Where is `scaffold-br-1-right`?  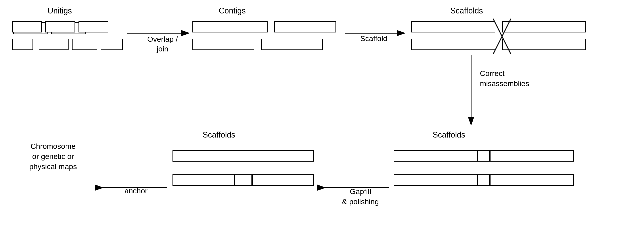 scaffold-br-1-right is located at coordinates (532, 156).